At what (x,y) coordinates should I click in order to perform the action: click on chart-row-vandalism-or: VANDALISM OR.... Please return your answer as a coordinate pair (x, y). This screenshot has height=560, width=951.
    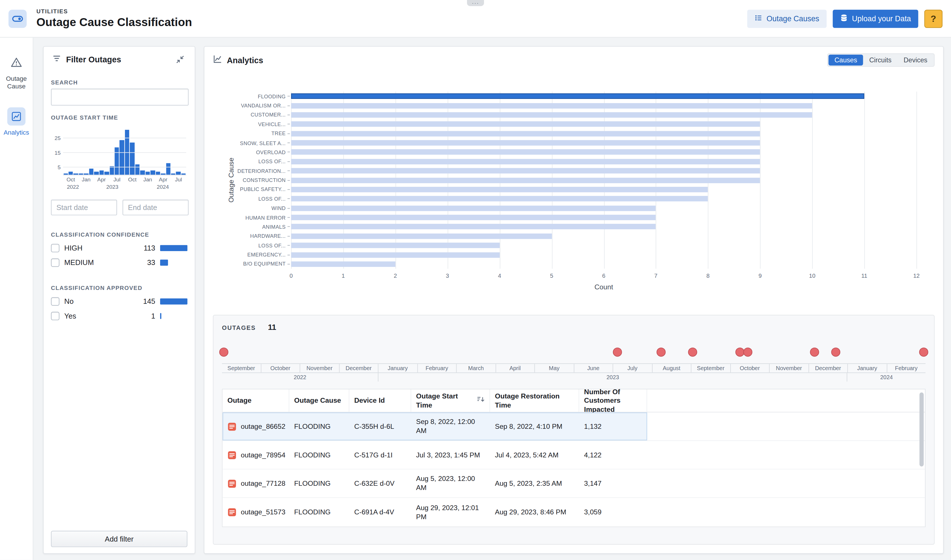
    Looking at the image, I should click on (604, 106).